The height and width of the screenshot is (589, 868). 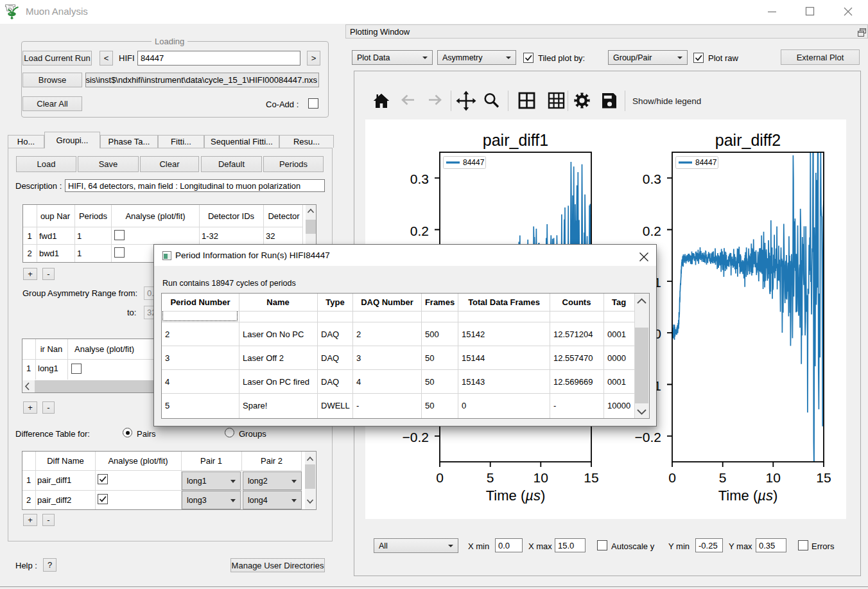 What do you see at coordinates (573, 358) in the screenshot?
I see `svg-text: 12.557470` at bounding box center [573, 358].